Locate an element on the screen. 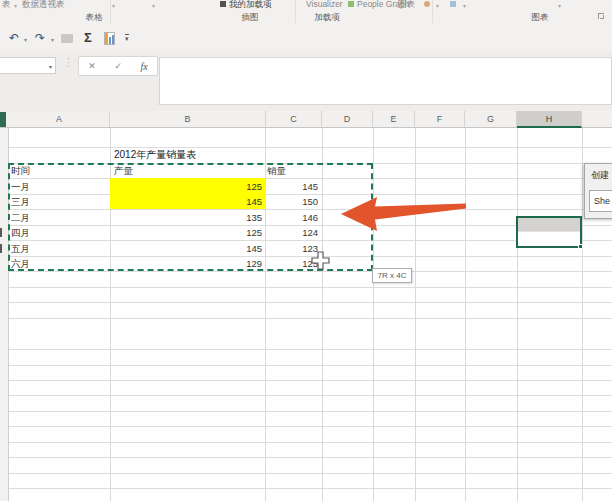  formula-input is located at coordinates (386, 81).